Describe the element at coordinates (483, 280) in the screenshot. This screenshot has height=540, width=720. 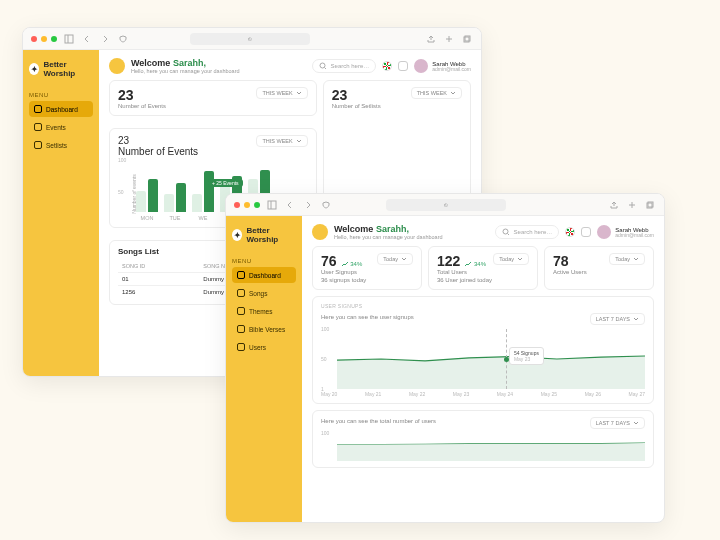
I see `stat-sub: 36 User joined today` at that location.